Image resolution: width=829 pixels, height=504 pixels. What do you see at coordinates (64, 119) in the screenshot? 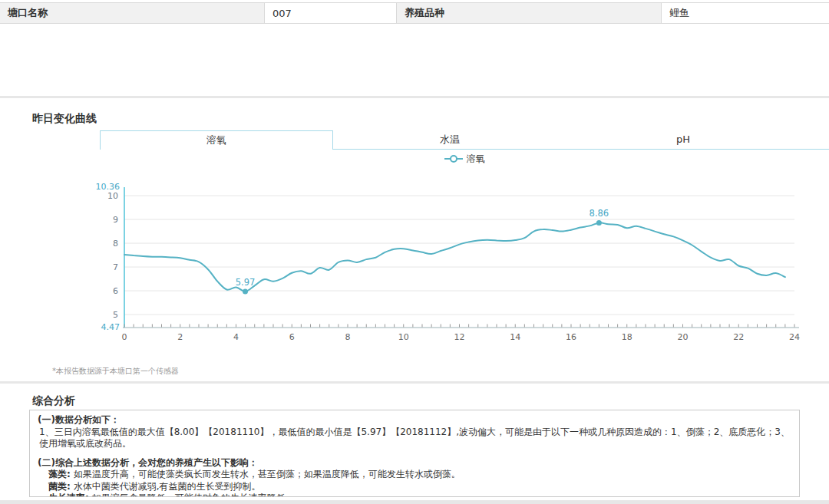
I see `curve-section-title: 昨日变化曲线` at bounding box center [64, 119].